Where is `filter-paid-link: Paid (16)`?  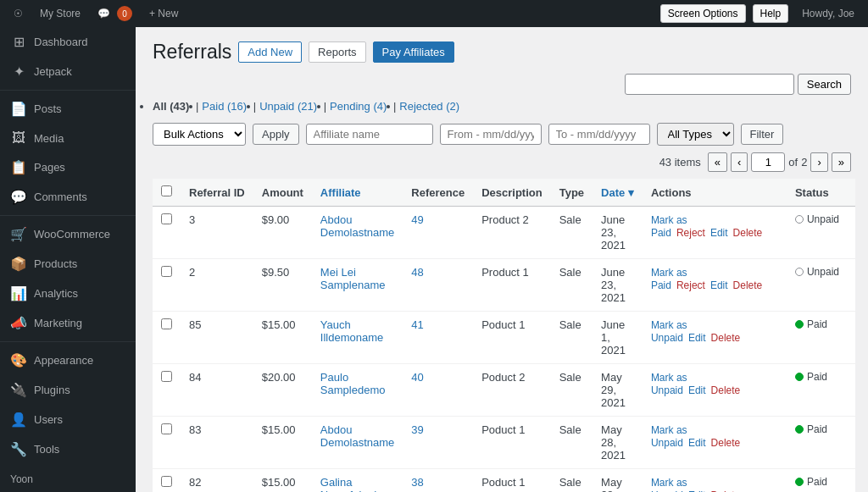
filter-paid-link: Paid (16) is located at coordinates (224, 107).